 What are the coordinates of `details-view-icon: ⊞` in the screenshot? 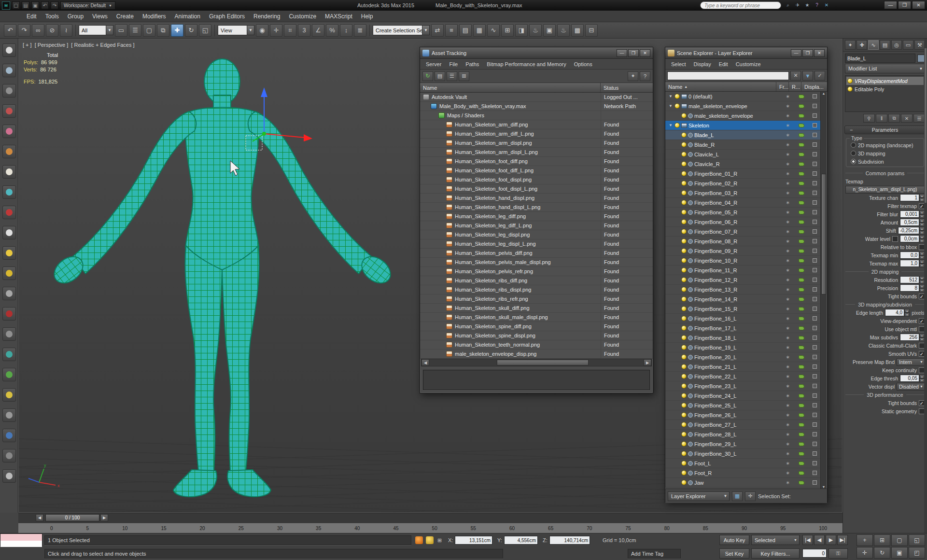 It's located at (464, 76).